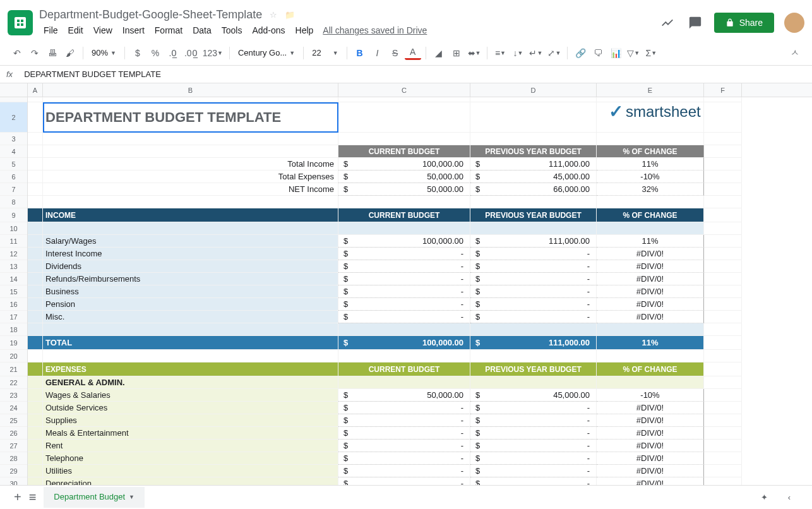 The height and width of the screenshot is (509, 812). What do you see at coordinates (14, 458) in the screenshot?
I see `row-header-28: 28` at bounding box center [14, 458].